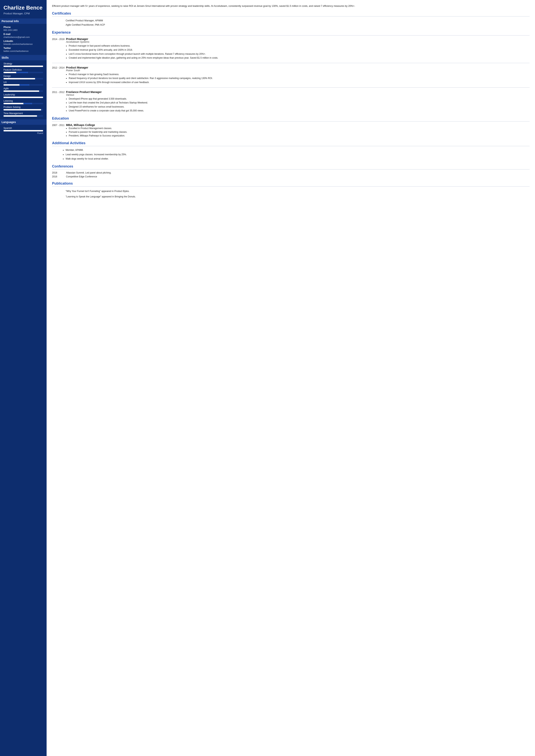 The height and width of the screenshot is (756, 535). What do you see at coordinates (23, 27) in the screenshot?
I see `field-label-phone: Phone` at bounding box center [23, 27].